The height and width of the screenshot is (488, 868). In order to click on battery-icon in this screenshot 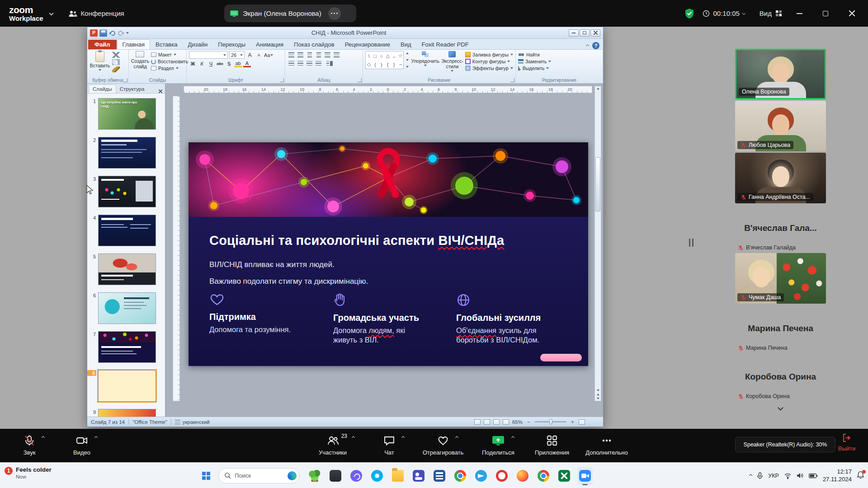, I will do `click(813, 476)`.